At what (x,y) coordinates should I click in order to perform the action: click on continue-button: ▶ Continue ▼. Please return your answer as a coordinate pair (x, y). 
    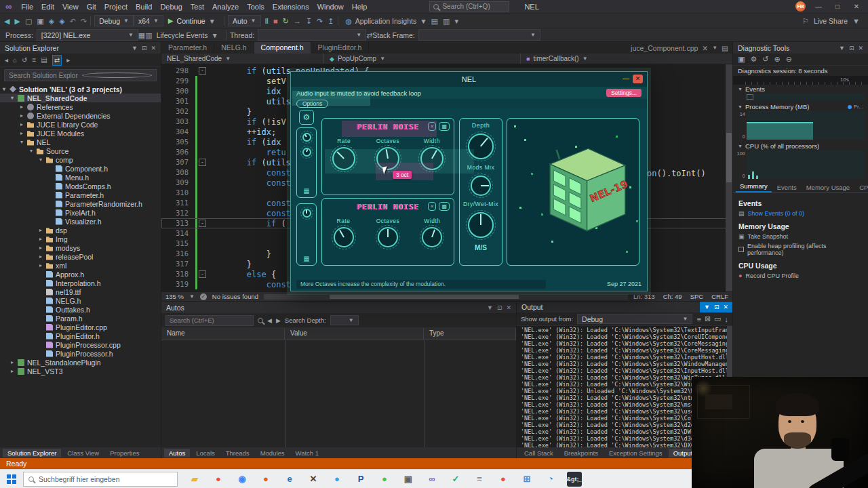
    Looking at the image, I should click on (192, 21).